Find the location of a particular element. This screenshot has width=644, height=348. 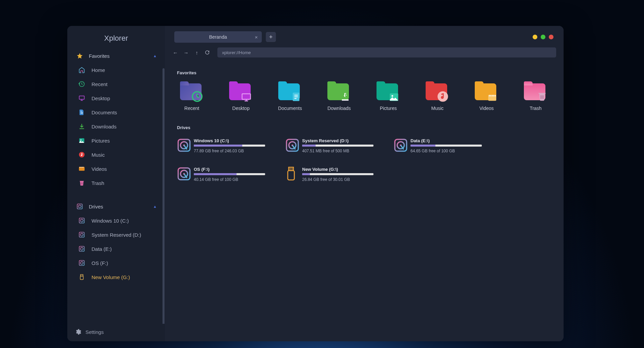

drive-name: System Reserved (D:\) is located at coordinates (338, 141).